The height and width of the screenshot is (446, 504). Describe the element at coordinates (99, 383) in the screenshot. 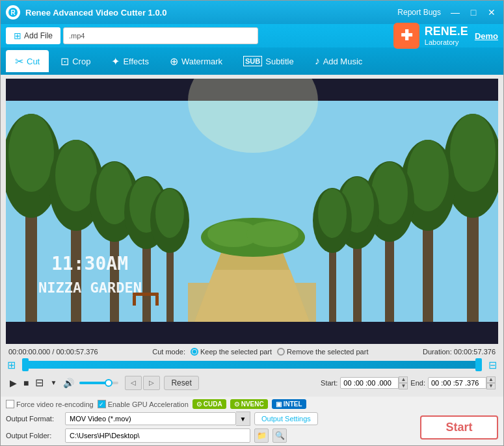

I see `volume-slider` at that location.